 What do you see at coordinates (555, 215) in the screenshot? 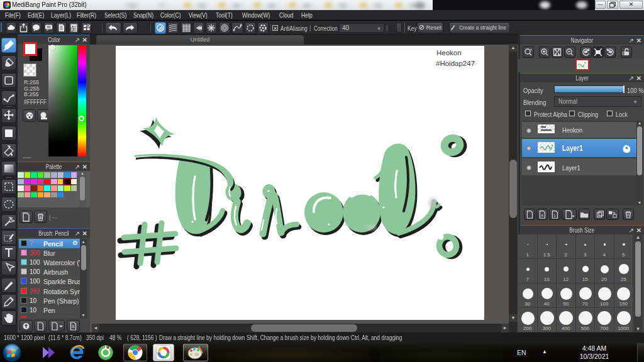
I see `svg-text: 1` at bounding box center [555, 215].